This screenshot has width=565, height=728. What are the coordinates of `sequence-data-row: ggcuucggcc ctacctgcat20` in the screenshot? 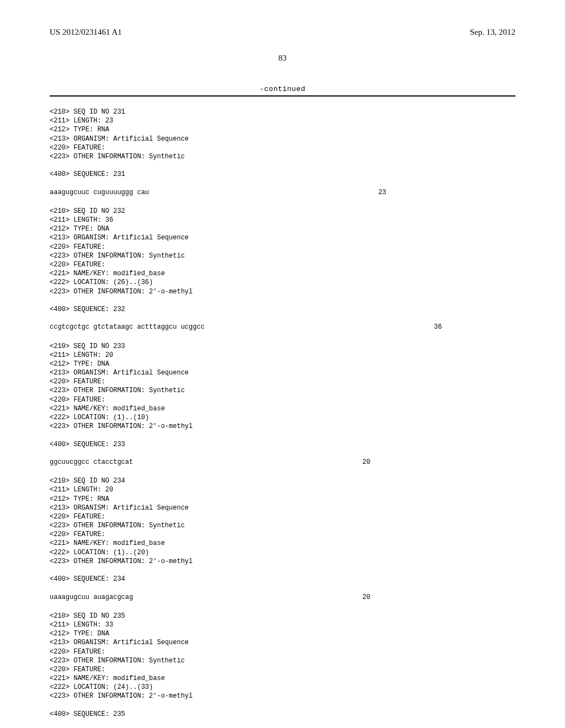 It's located at (282, 462).